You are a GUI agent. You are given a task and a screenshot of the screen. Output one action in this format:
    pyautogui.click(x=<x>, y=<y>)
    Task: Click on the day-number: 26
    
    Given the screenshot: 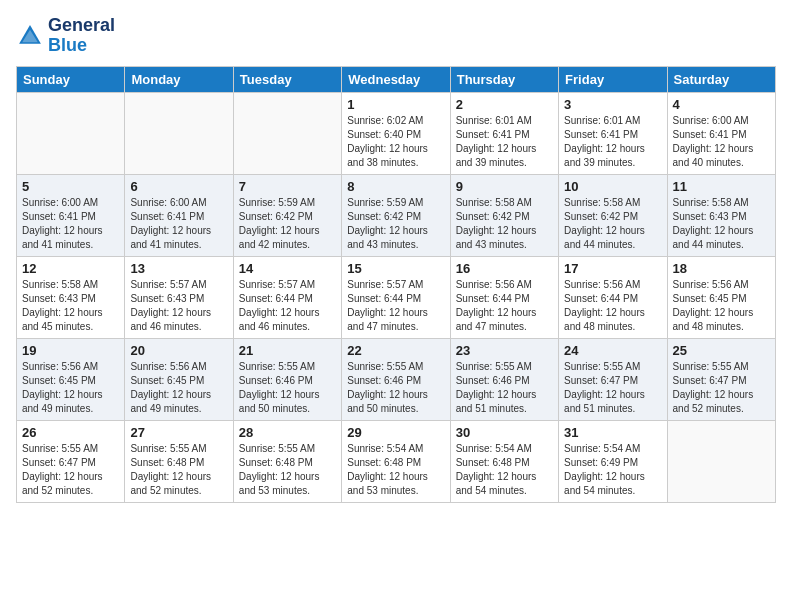 What is the action you would take?
    pyautogui.click(x=70, y=432)
    